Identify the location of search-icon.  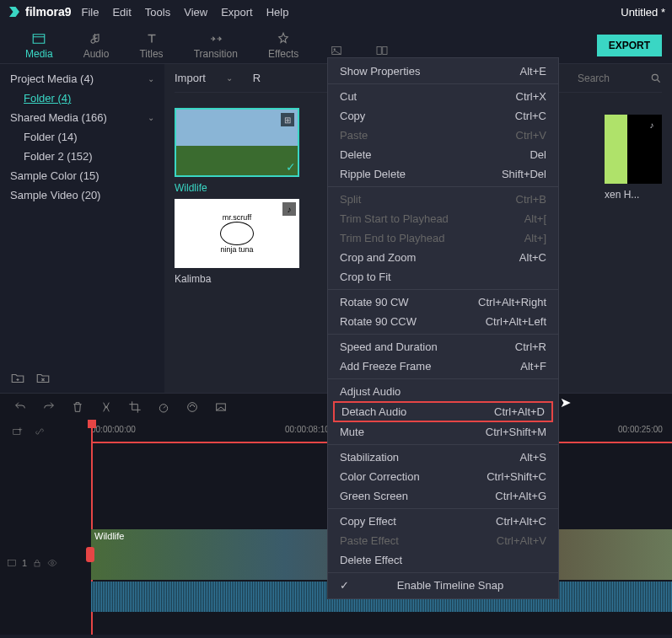
(656, 78).